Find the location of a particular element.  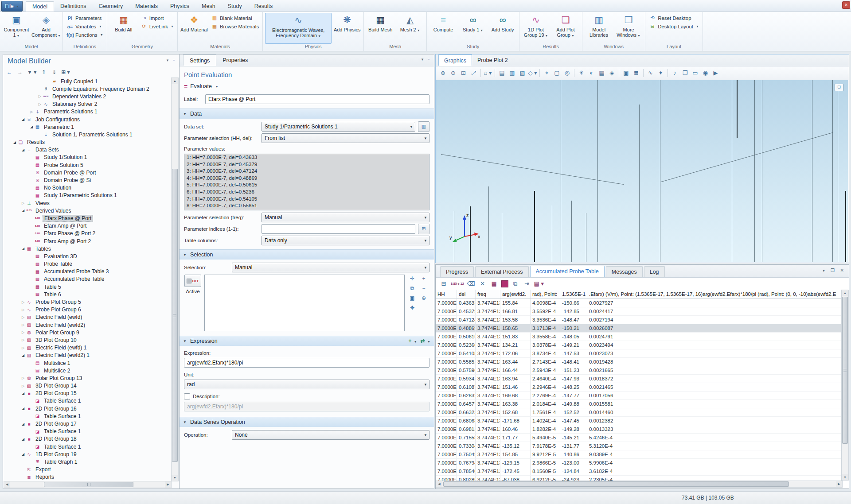

tree-item: ▦Table 5 is located at coordinates (88, 287).